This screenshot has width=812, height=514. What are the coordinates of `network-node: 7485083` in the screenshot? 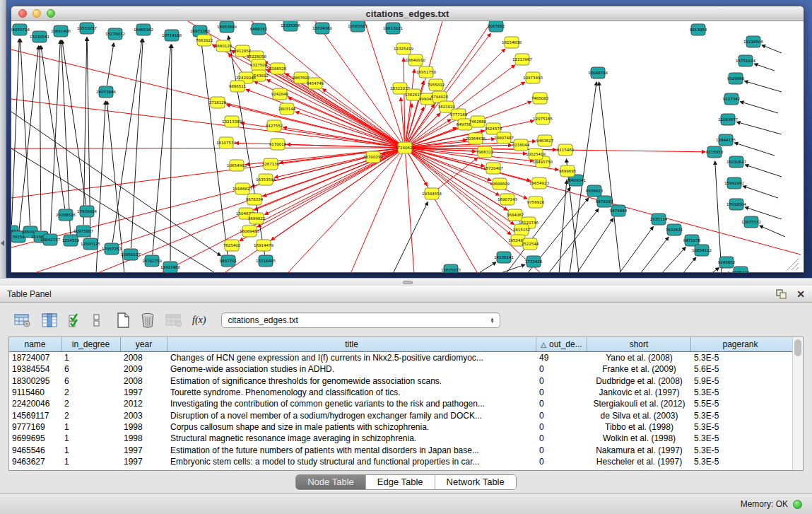 It's located at (540, 98).